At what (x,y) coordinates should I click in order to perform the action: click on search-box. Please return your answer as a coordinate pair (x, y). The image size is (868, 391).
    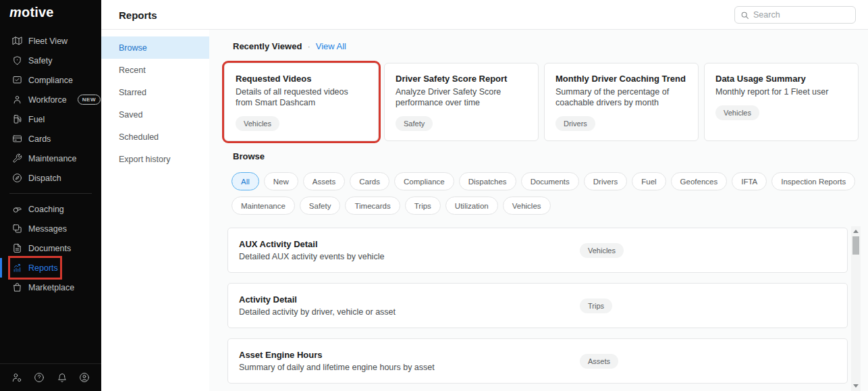
    Looking at the image, I should click on (795, 15).